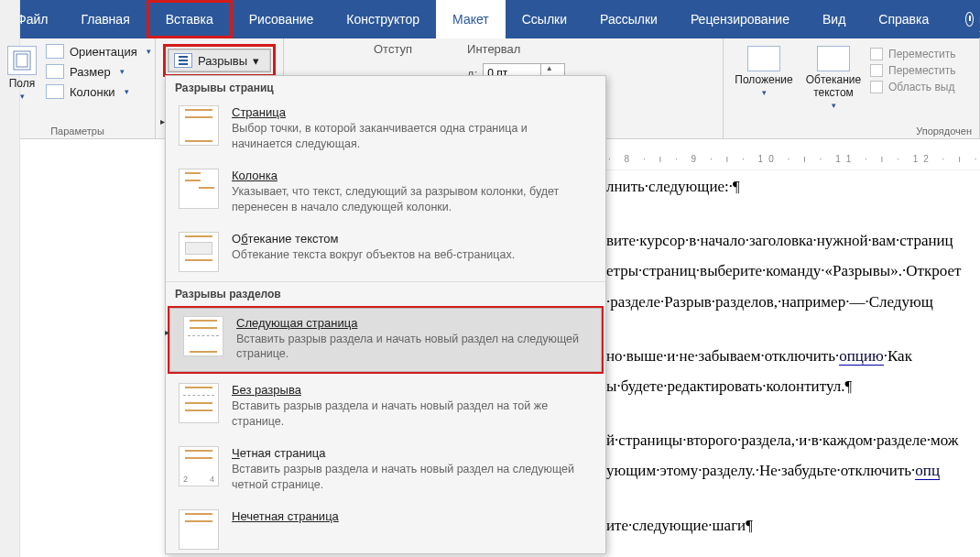  I want to click on doc-line: ы·будете·редактировать·колонтитул.¶, so click(793, 387).